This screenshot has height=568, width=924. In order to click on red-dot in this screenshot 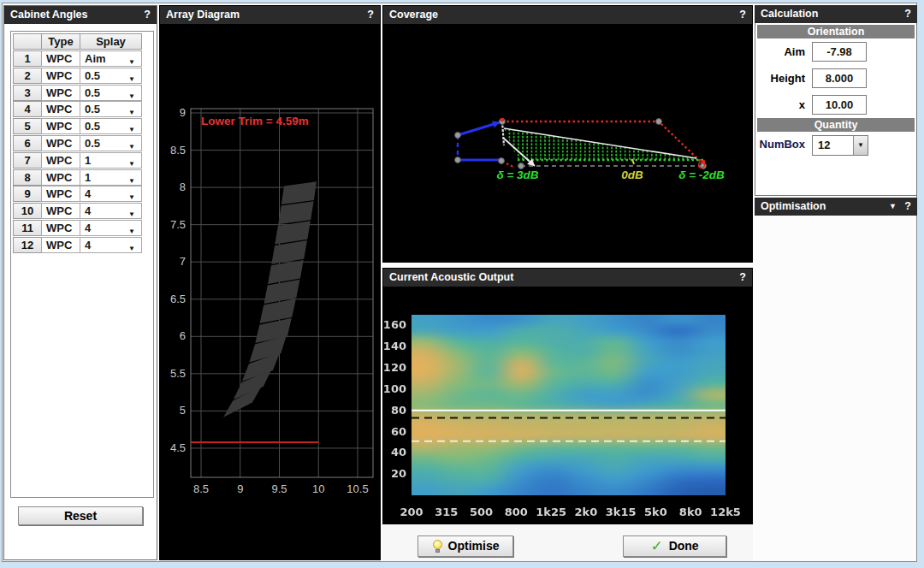, I will do `click(503, 120)`.